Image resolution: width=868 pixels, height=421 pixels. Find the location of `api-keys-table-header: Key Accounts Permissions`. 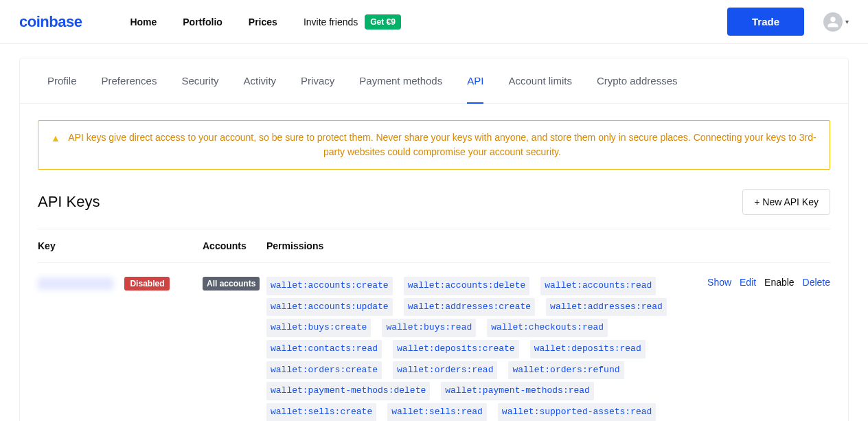

api-keys-table-header: Key Accounts Permissions is located at coordinates (434, 246).